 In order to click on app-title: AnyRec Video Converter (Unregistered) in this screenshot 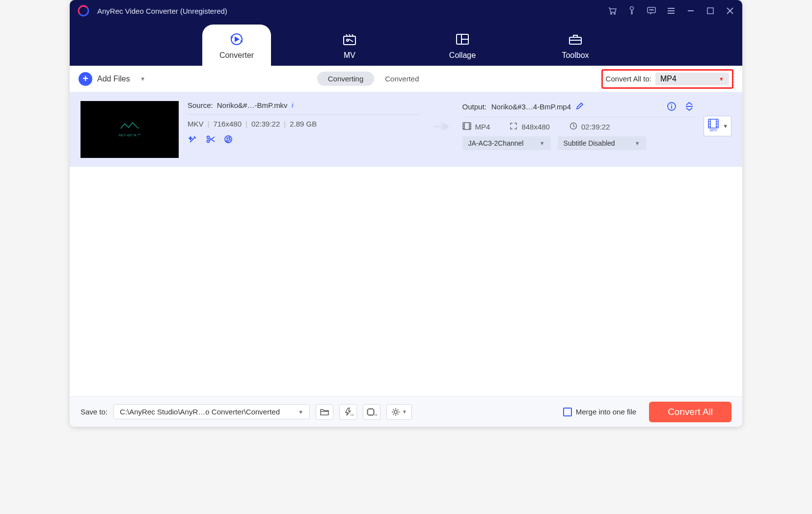, I will do `click(162, 11)`.